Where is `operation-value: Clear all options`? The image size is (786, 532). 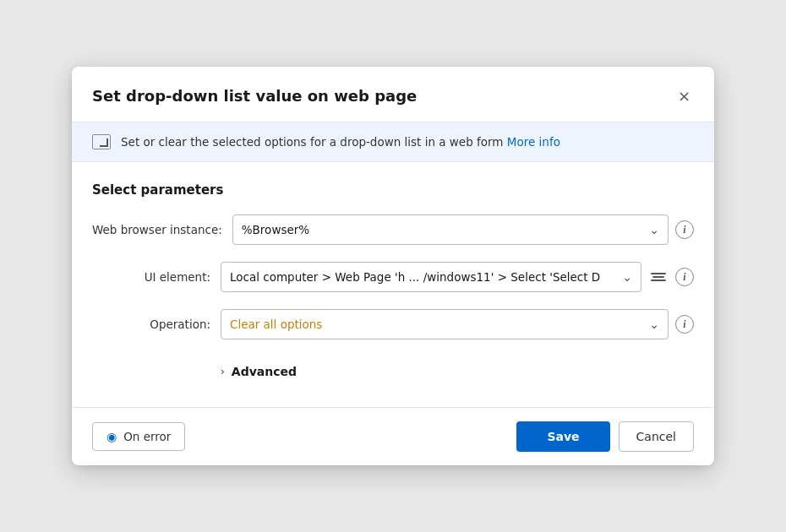 operation-value: Clear all options is located at coordinates (437, 324).